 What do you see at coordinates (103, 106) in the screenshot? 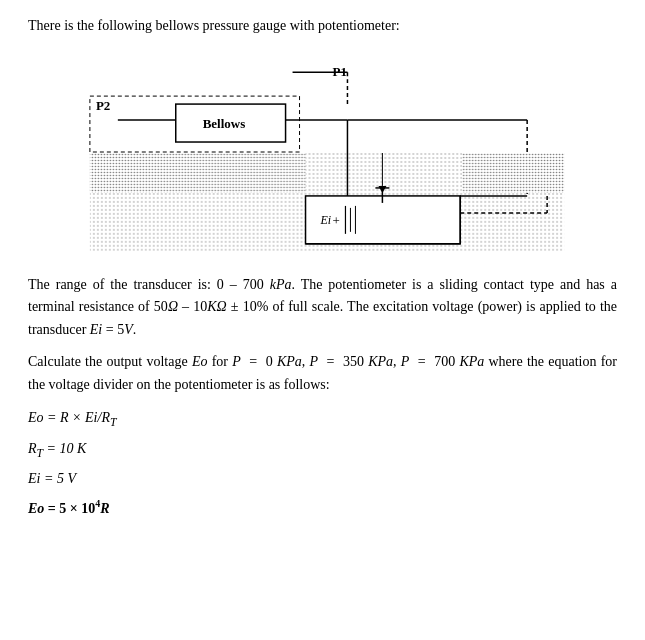
I see `p2-label: P2` at bounding box center [103, 106].